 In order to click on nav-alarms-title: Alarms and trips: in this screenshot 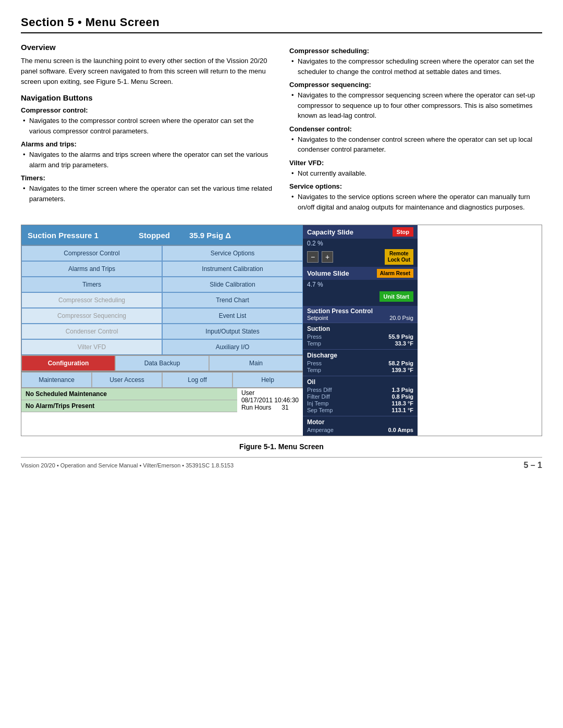, I will do `click(147, 144)`.